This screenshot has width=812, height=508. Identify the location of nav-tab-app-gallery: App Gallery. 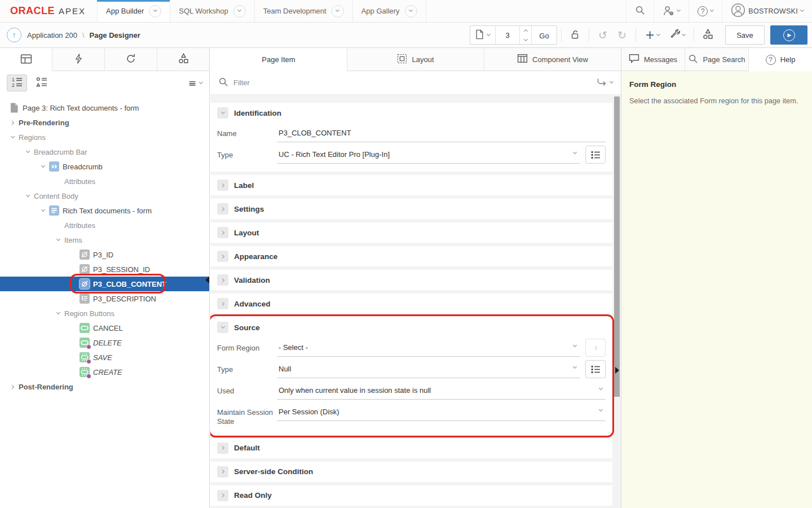
(390, 11).